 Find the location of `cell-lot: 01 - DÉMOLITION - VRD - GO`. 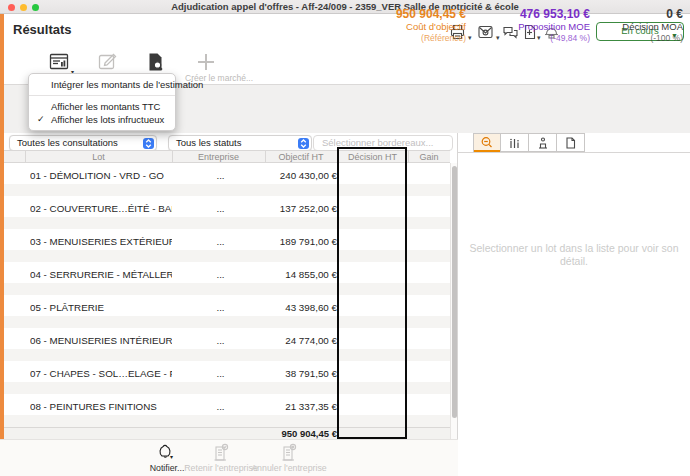

cell-lot: 01 - DÉMOLITION - VRD - GO is located at coordinates (101, 176).